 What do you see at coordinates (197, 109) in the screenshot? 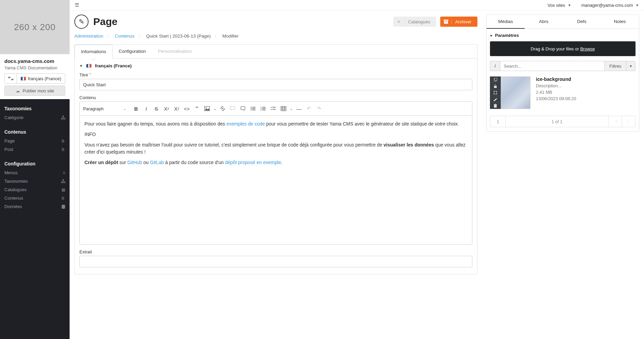
I see `quote-icon: “` at bounding box center [197, 109].